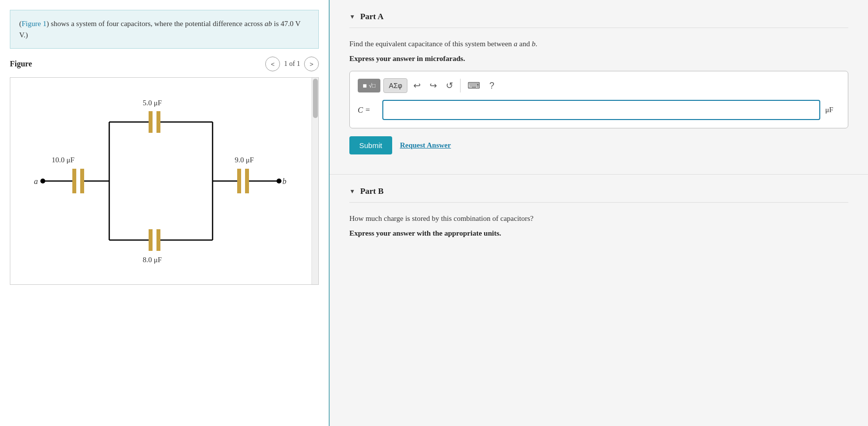 Image resolution: width=868 pixels, height=426 pixels. Describe the element at coordinates (164, 30) in the screenshot. I see `problem-statement: (Figure 1) shows a system of four capaci…` at that location.